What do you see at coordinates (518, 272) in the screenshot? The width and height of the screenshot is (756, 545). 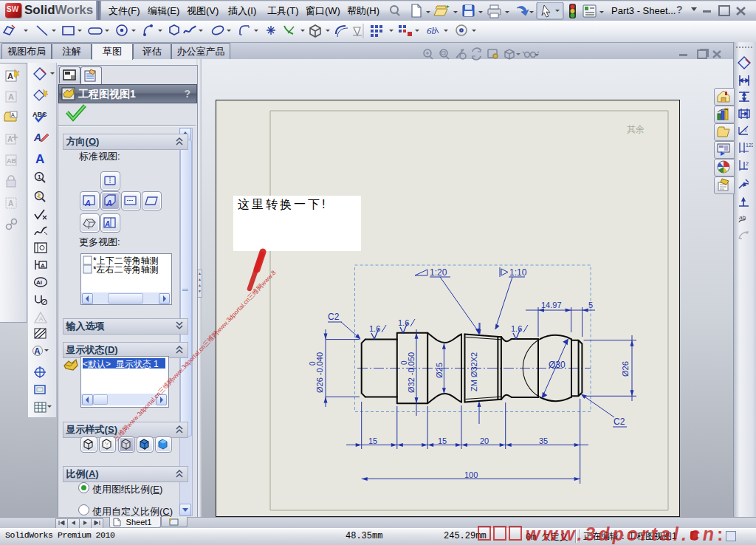 I see `svg-text: 1:10` at bounding box center [518, 272].